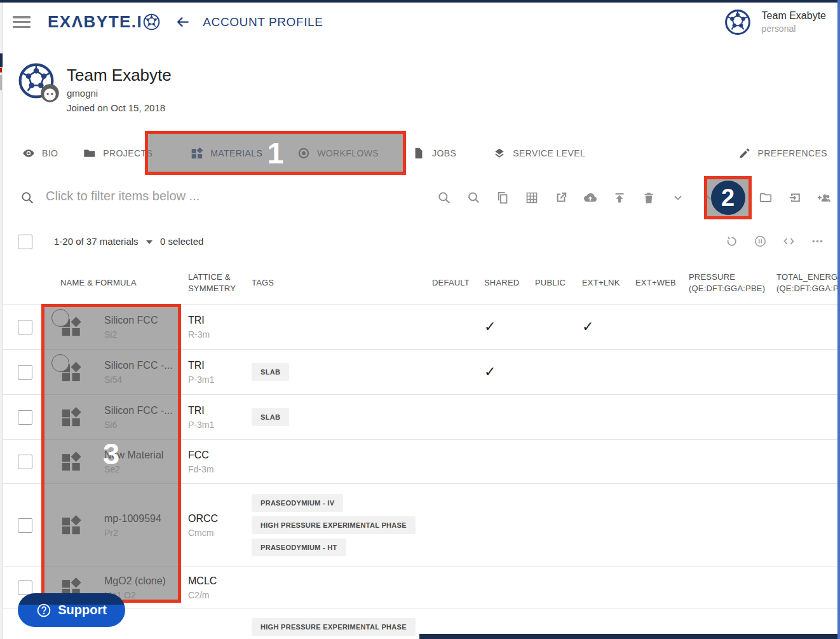 This screenshot has height=639, width=840. I want to click on tab-service-level-label: SERVICE LEVEL, so click(549, 153).